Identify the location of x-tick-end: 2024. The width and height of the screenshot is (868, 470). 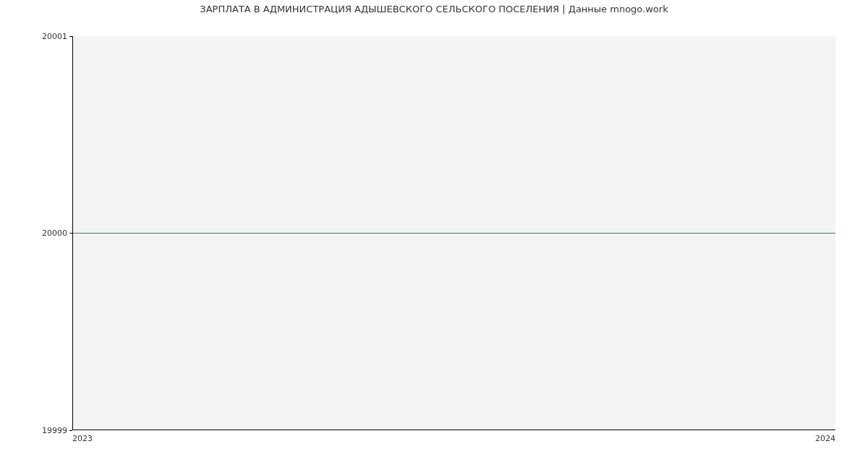
(825, 438).